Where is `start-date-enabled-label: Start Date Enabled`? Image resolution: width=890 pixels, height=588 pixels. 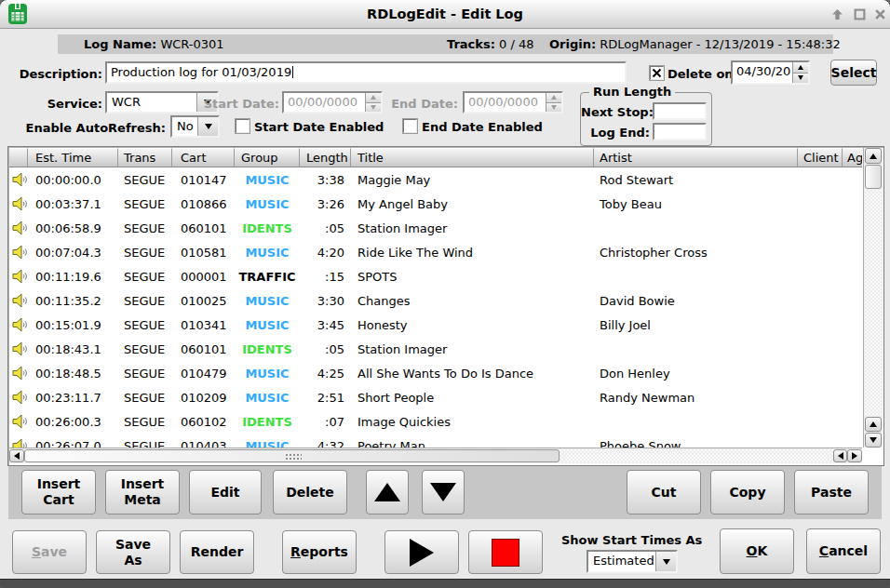
start-date-enabled-label: Start Date Enabled is located at coordinates (318, 127).